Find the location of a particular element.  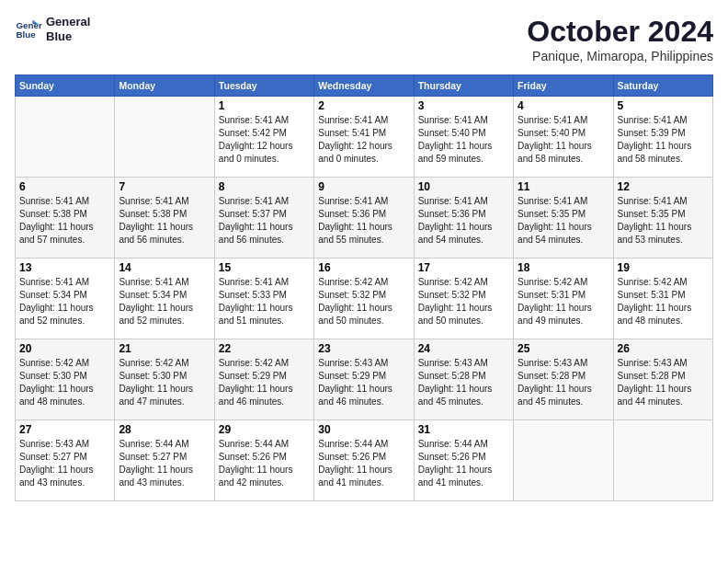

calendar-week-1: 1Sunrise: 5:41 AM Sunset: 5:42 PM Daylig… is located at coordinates (364, 137).